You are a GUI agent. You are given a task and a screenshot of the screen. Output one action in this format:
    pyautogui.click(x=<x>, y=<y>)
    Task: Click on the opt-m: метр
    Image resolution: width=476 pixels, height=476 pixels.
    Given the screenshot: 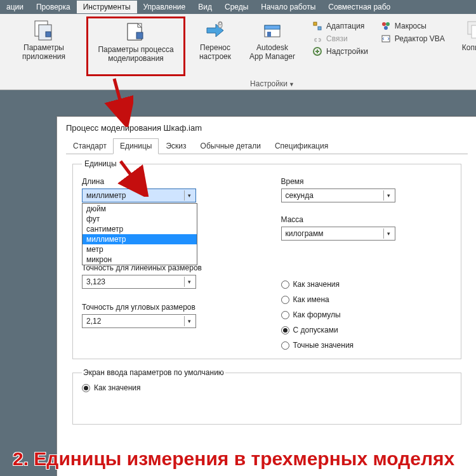 What is the action you would take?
    pyautogui.click(x=140, y=249)
    